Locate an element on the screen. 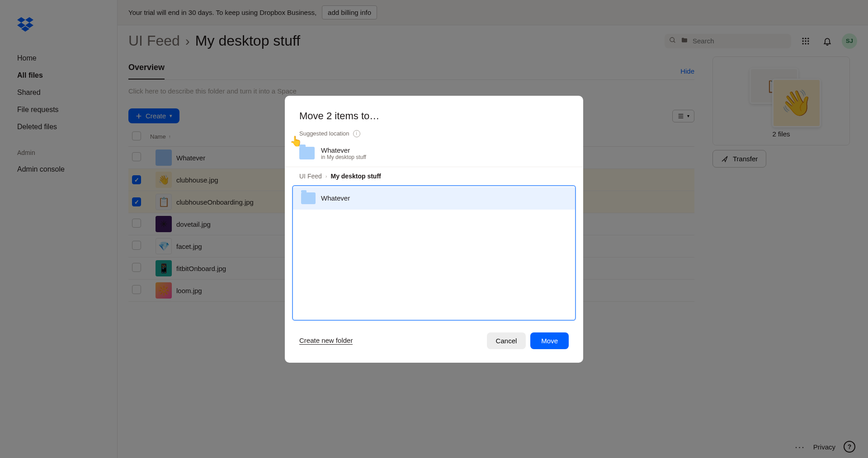  modal-title: Move 2 items to… is located at coordinates (434, 120).